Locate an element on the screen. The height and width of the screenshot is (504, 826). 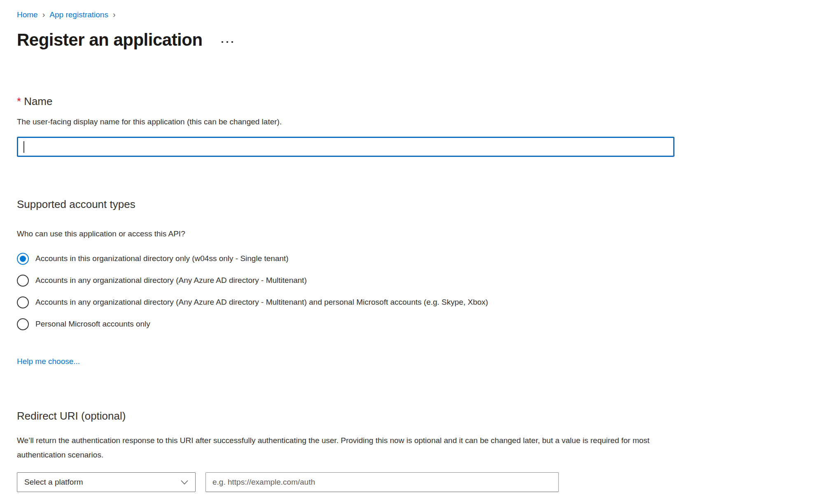
radio-option-personal-only: Personal Microsoft accounts only is located at coordinates (422, 324).